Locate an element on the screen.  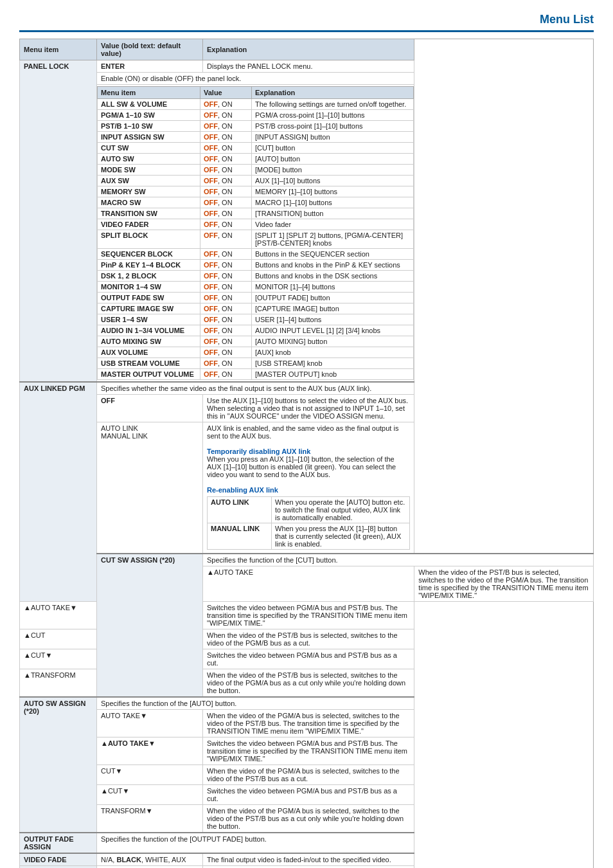
aux-off-value: OFF is located at coordinates (150, 409).